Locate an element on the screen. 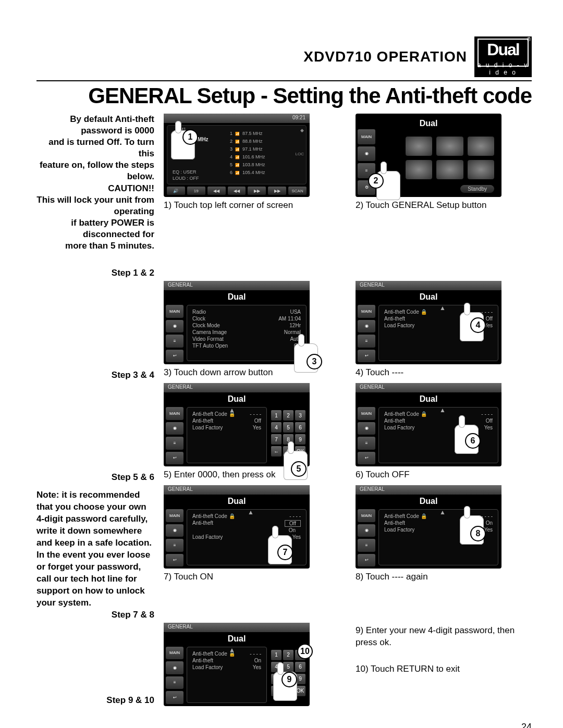  screenshot-step-9-10: GENERAL Dual MAIN ◉ ≡ ↩ ▲ Anti-theft Cod… is located at coordinates (237, 664).